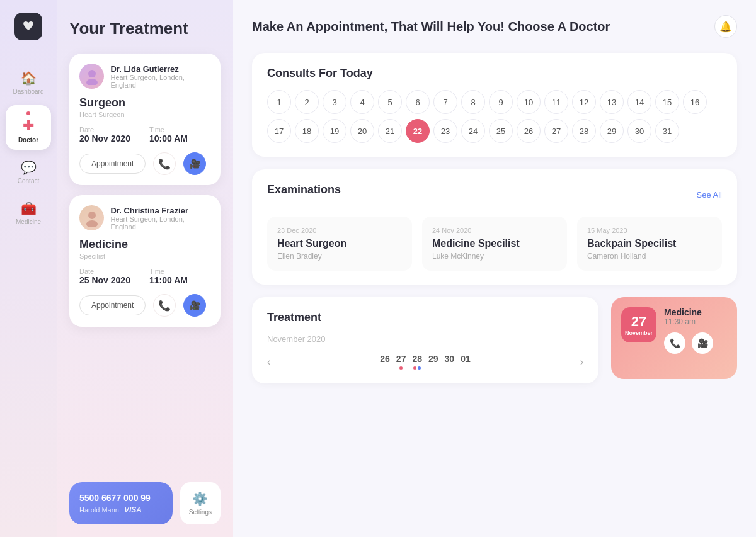 The height and width of the screenshot is (537, 756). What do you see at coordinates (28, 127) in the screenshot?
I see `sidebar-item-doctor: ✚ Doctor` at bounding box center [28, 127].